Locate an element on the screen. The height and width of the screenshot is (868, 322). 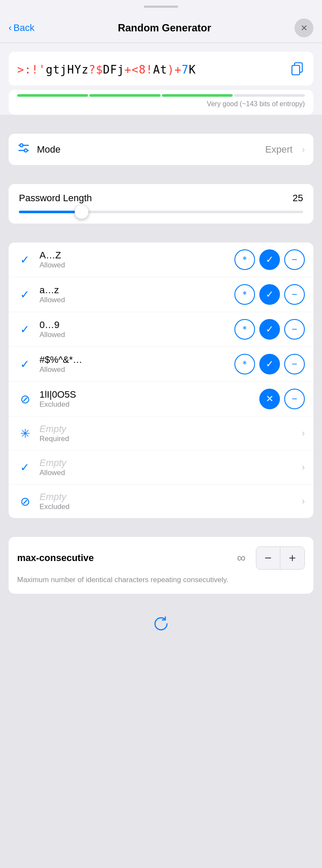
charset-row-digits: ✓ 0…9 Allowed ＊ ✓ − is located at coordinates (161, 329).